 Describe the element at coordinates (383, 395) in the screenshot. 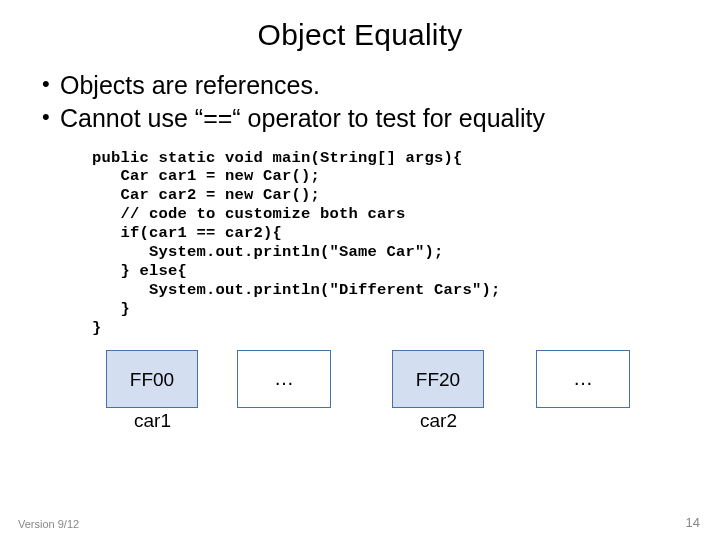

I see `memory-diagram: FF00 … FF20 … car1 car2` at that location.